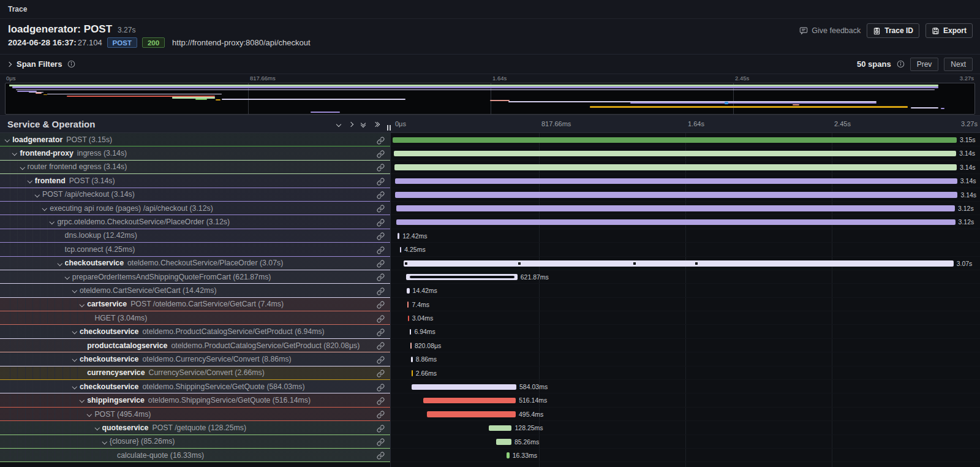 This screenshot has height=467, width=980. Describe the element at coordinates (490, 318) in the screenshot. I see `span-row: HGET (3.04ms)3.04ms` at that location.